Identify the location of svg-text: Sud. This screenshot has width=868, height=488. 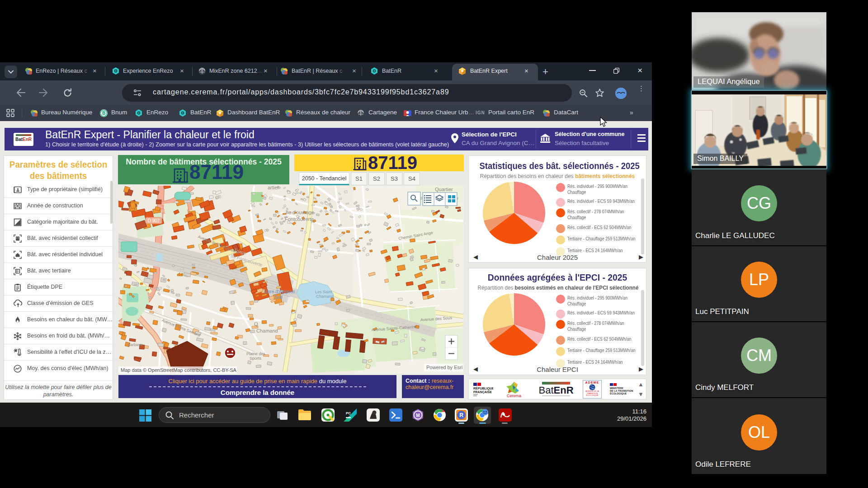
(278, 297).